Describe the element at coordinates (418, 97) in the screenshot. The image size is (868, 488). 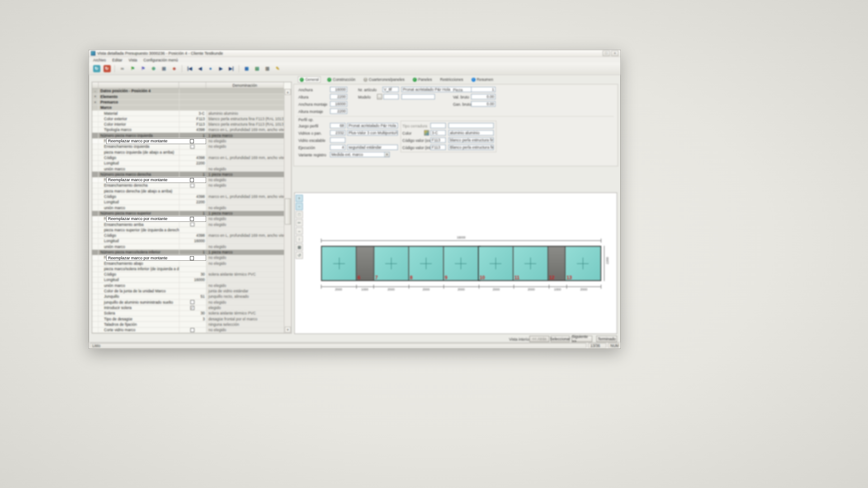
I see `descripcion2-field` at that location.